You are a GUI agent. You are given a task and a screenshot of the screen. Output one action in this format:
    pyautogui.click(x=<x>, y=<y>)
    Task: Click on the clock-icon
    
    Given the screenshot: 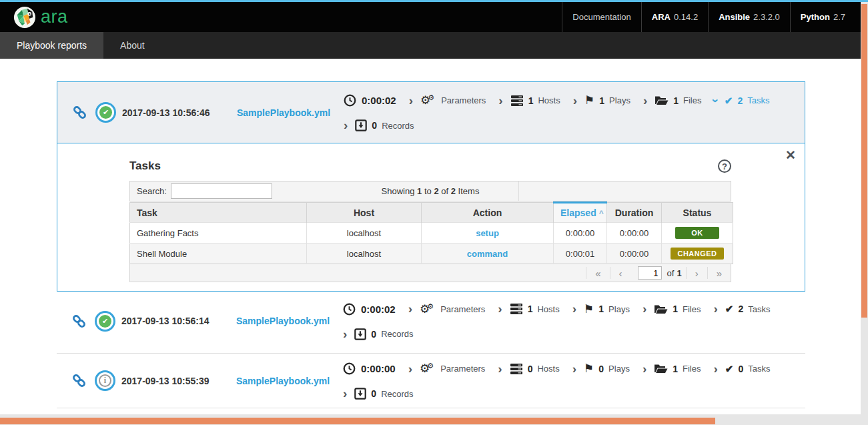 What is the action you would take?
    pyautogui.click(x=350, y=100)
    